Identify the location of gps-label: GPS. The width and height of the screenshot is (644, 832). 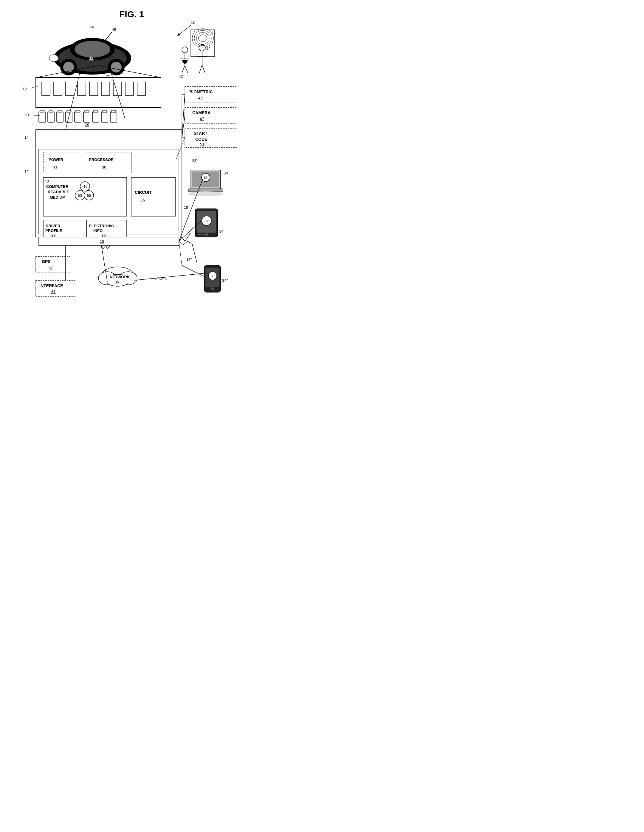
(46, 261).